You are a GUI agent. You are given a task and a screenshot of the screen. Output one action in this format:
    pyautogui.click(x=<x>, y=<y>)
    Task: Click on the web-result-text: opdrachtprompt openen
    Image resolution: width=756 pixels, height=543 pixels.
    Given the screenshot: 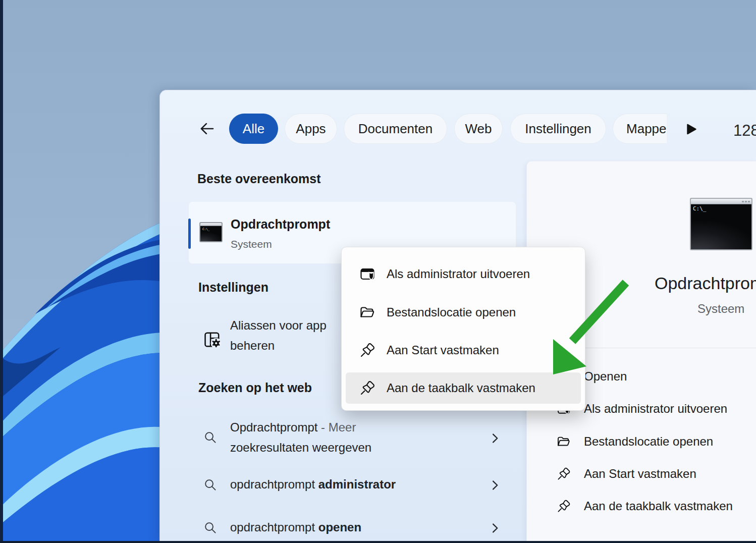 What is the action you would take?
    pyautogui.click(x=296, y=527)
    